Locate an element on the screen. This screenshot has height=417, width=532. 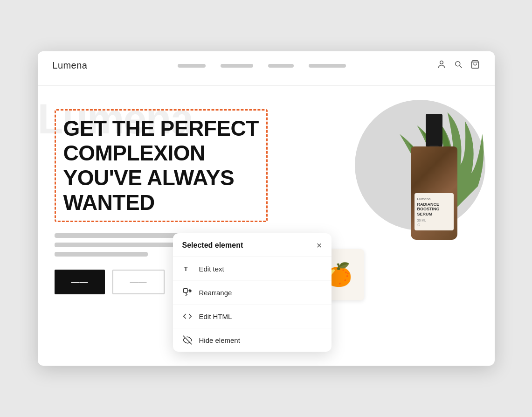
bottle-brand: Lumena is located at coordinates (434, 199).